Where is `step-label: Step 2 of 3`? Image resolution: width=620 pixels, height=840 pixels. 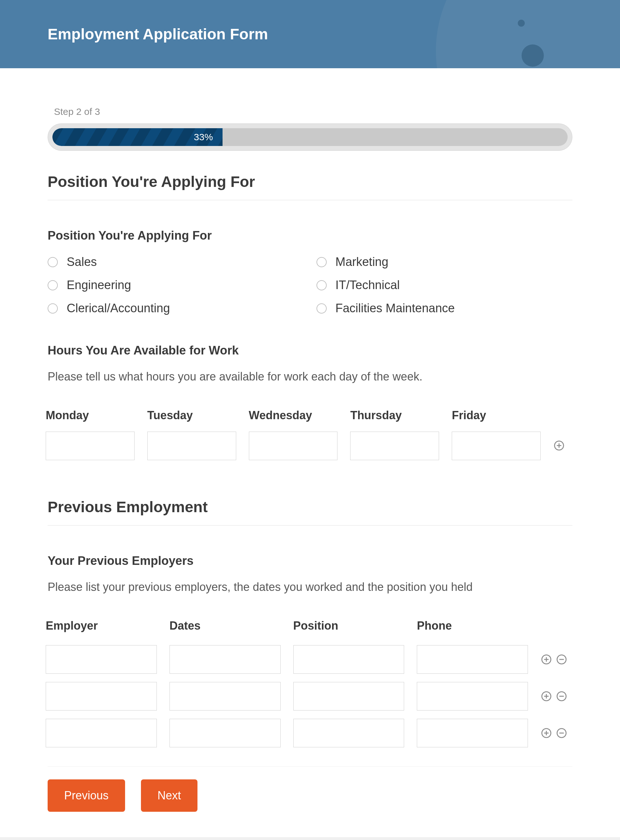
step-label: Step 2 of 3 is located at coordinates (313, 112).